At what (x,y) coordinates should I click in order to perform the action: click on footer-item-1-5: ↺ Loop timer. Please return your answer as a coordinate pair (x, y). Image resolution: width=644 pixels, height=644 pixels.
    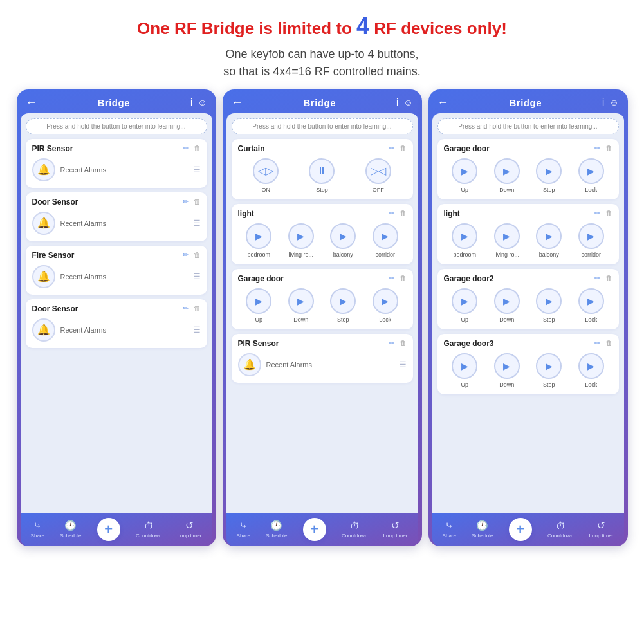
    Looking at the image, I should click on (190, 529).